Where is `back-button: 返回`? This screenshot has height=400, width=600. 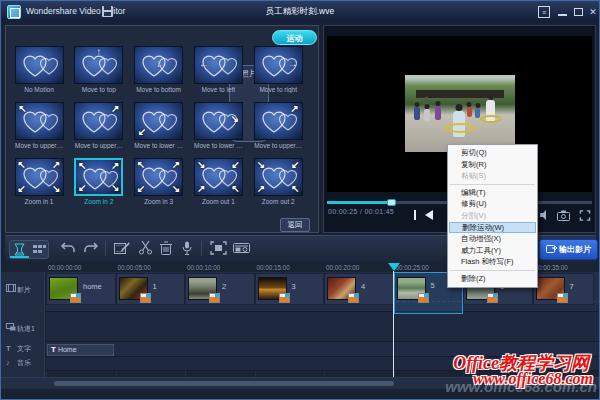 back-button: 返回 is located at coordinates (295, 225).